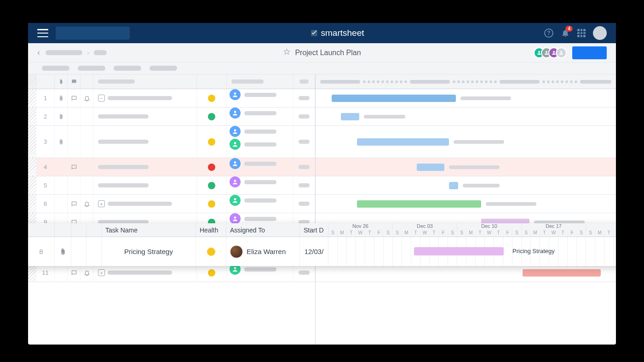 This screenshot has width=644, height=362. What do you see at coordinates (46, 273) in the screenshot?
I see `row-number: 11` at bounding box center [46, 273].